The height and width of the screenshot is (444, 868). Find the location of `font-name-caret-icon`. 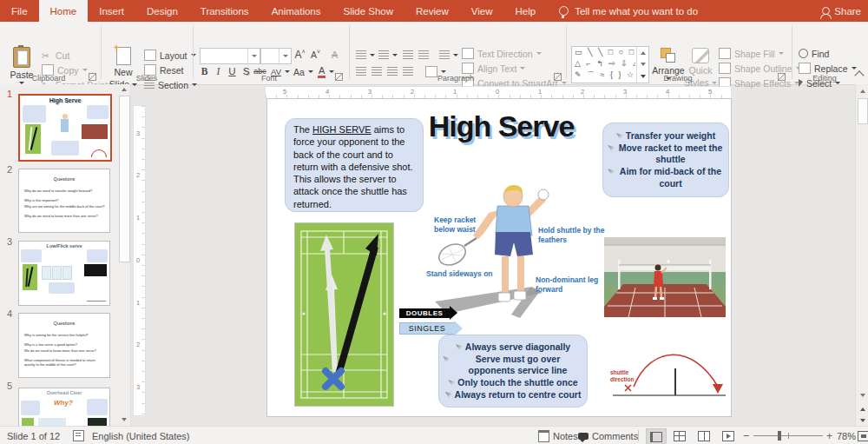

font-name-caret-icon is located at coordinates (253, 56).